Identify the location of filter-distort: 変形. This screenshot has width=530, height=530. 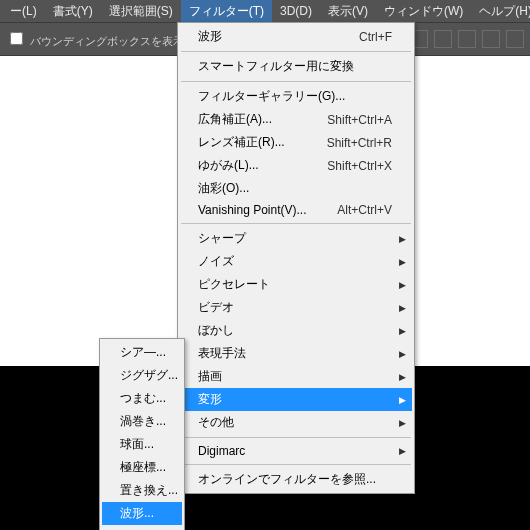
(296, 400).